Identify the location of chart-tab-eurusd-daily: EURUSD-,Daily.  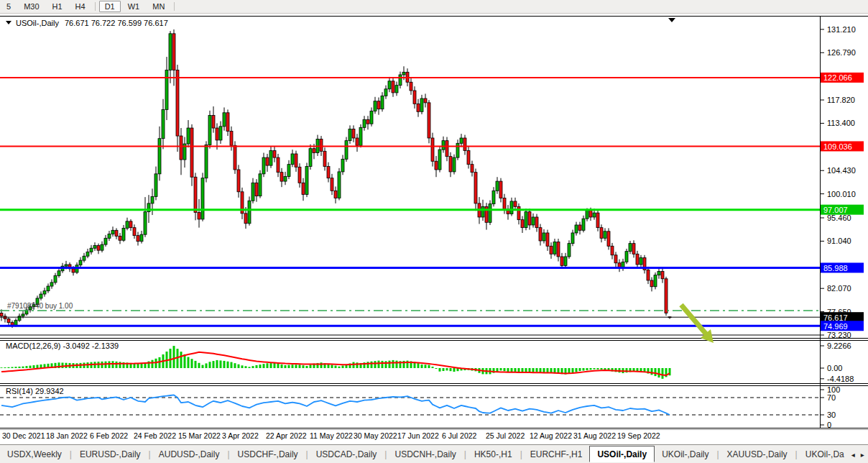
(111, 454).